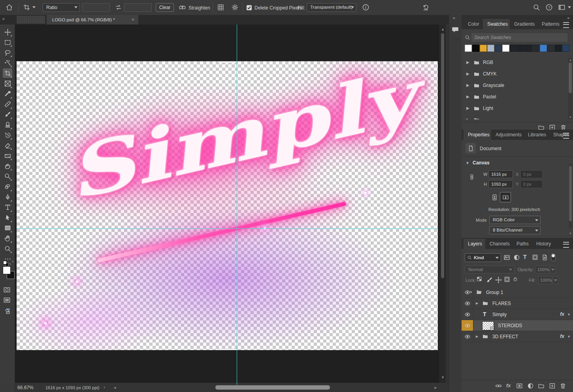  What do you see at coordinates (481, 163) in the screenshot?
I see `canvas-section-label: Canvas` at bounding box center [481, 163].